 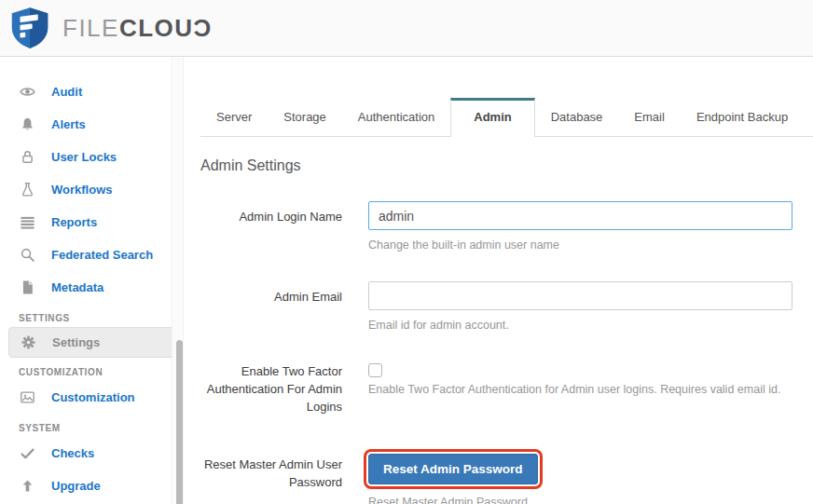 I want to click on two-factor-checkbox, so click(x=375, y=371).